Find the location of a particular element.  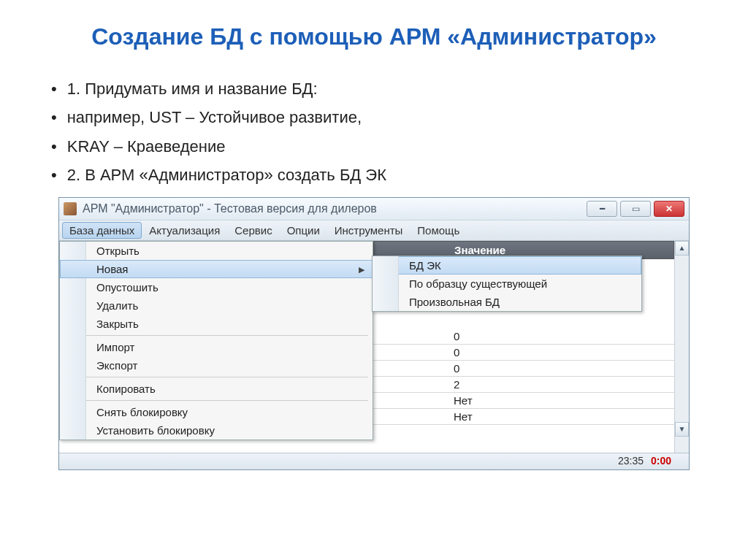

menu-options: Опции is located at coordinates (304, 231).